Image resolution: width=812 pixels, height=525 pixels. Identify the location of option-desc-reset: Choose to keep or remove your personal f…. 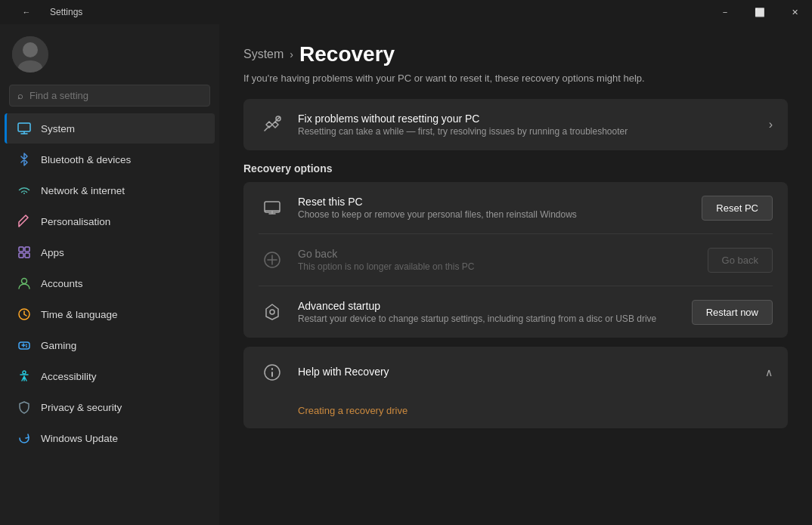
(494, 215).